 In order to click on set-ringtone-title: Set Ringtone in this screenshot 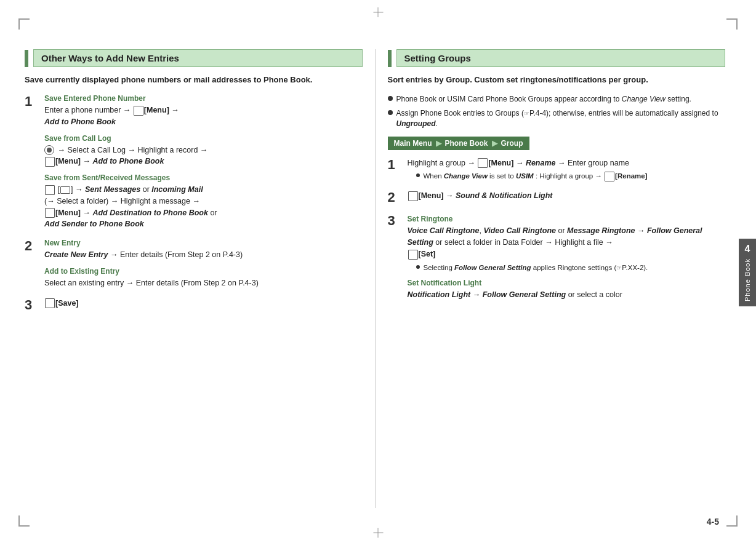, I will do `click(566, 219)`.